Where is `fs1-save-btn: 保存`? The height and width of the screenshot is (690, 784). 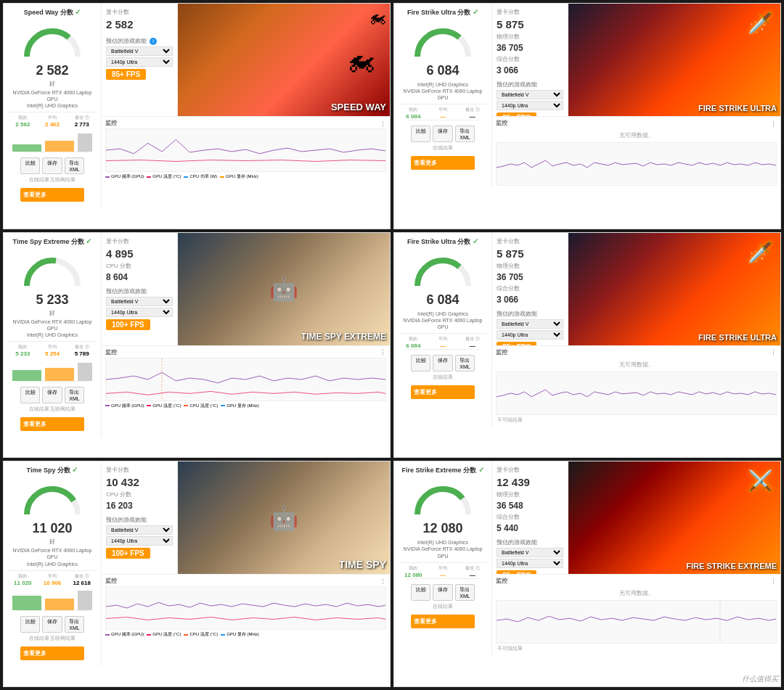 fs1-save-btn: 保存 is located at coordinates (443, 134).